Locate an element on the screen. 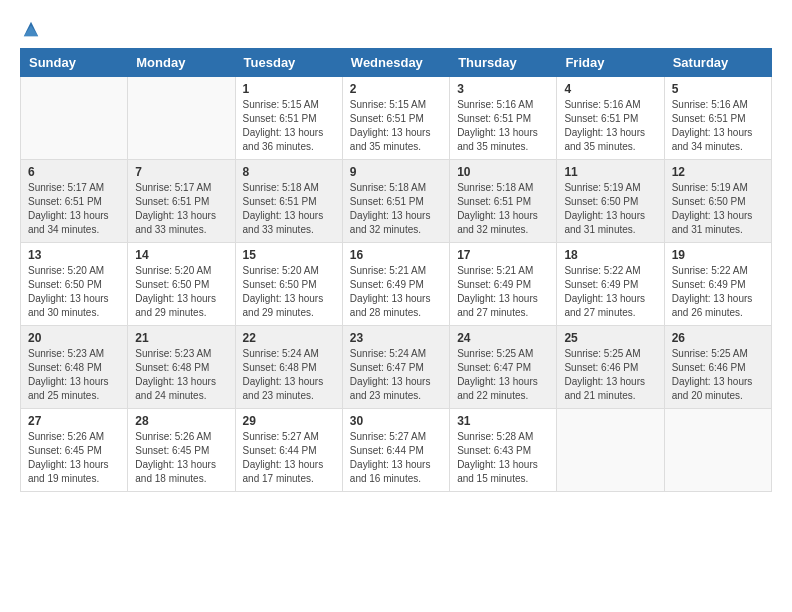 This screenshot has height=612, width=792. day-cell: 11Sunrise: 5:19 AMSunset: 6:50 PMDayligh… is located at coordinates (610, 202).